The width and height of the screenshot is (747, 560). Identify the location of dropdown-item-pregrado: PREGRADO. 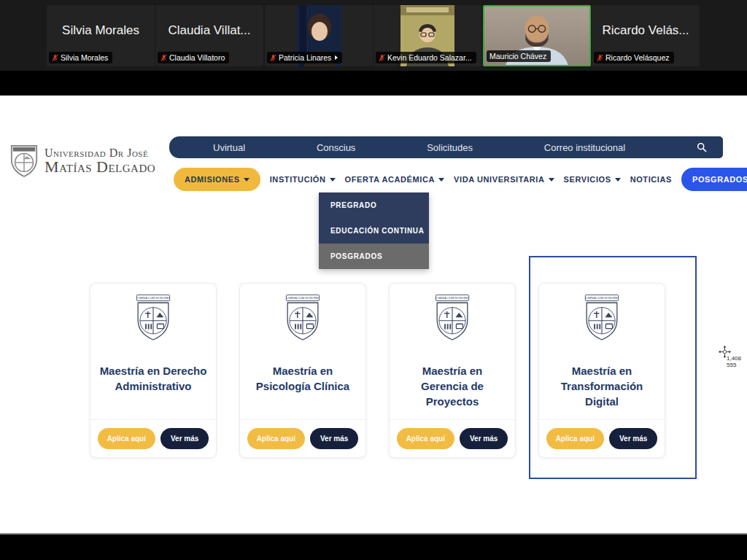
(374, 206).